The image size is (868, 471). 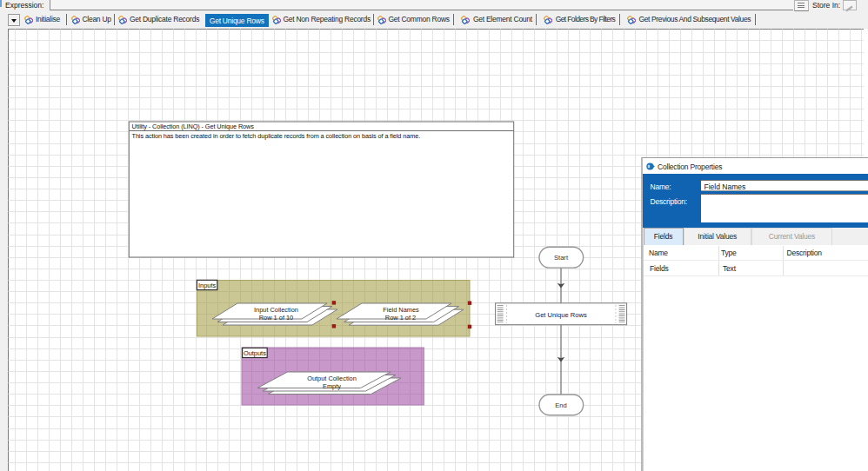 I want to click on svg-text: Inputs, so click(x=207, y=285).